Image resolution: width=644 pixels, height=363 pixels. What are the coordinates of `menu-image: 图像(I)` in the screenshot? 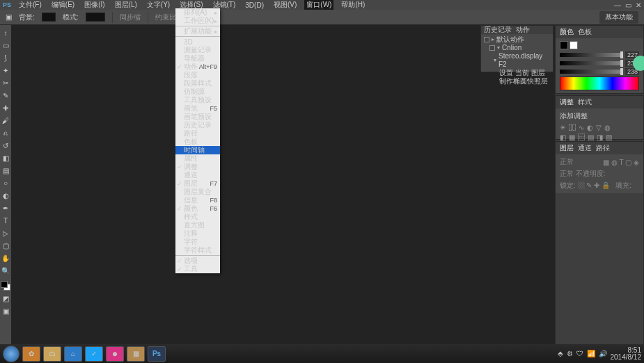 It's located at (95, 5).